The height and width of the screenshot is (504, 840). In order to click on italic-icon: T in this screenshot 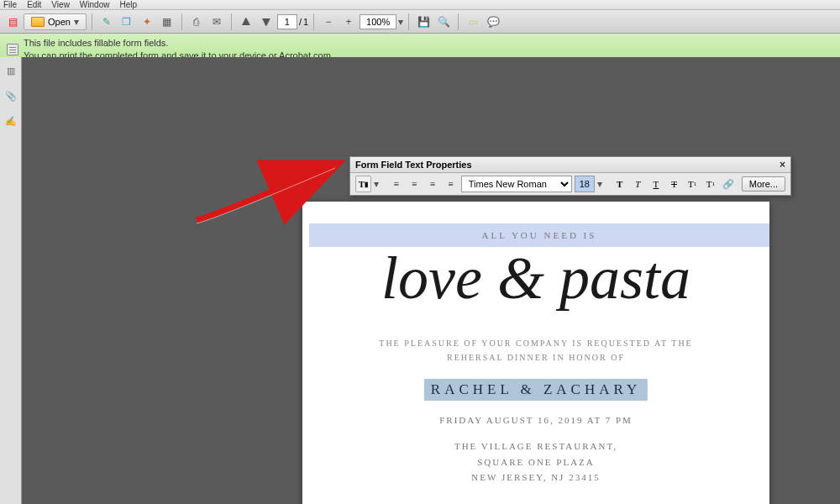, I will do `click(638, 184)`.